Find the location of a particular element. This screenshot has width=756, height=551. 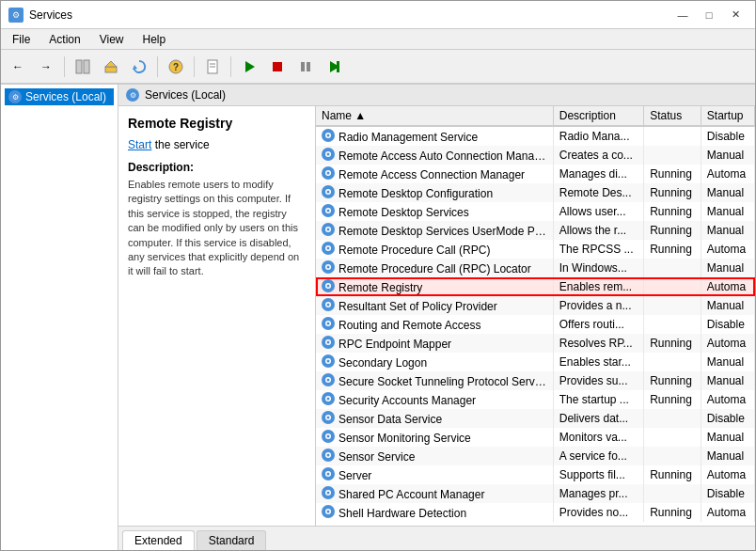

cell-name: Remote Desktop Configuration is located at coordinates (434, 193).